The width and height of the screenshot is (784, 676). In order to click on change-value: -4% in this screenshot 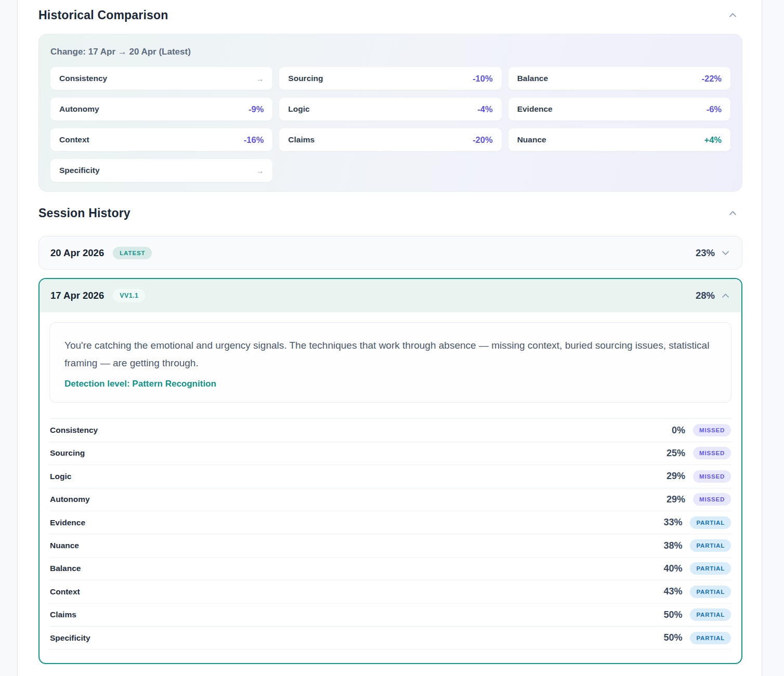, I will do `click(485, 109)`.